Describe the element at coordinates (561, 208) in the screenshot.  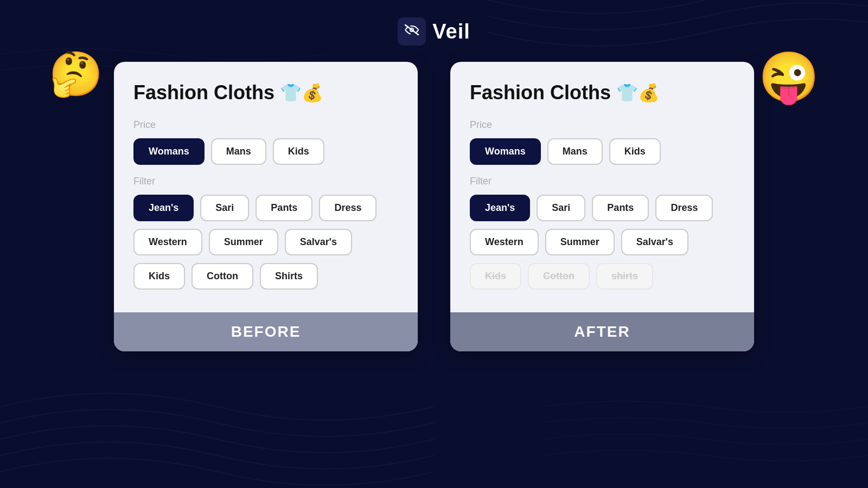
I see `after-btn-sari: Sari` at that location.